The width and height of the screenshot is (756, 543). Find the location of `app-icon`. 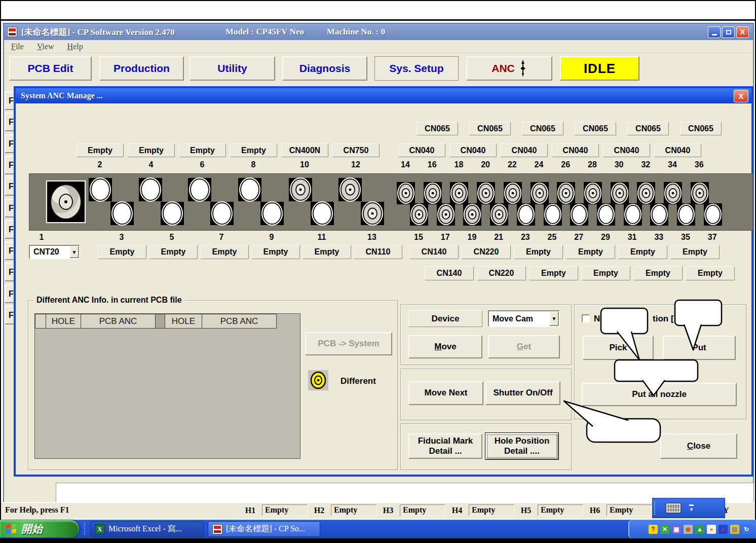

app-icon is located at coordinates (12, 32).